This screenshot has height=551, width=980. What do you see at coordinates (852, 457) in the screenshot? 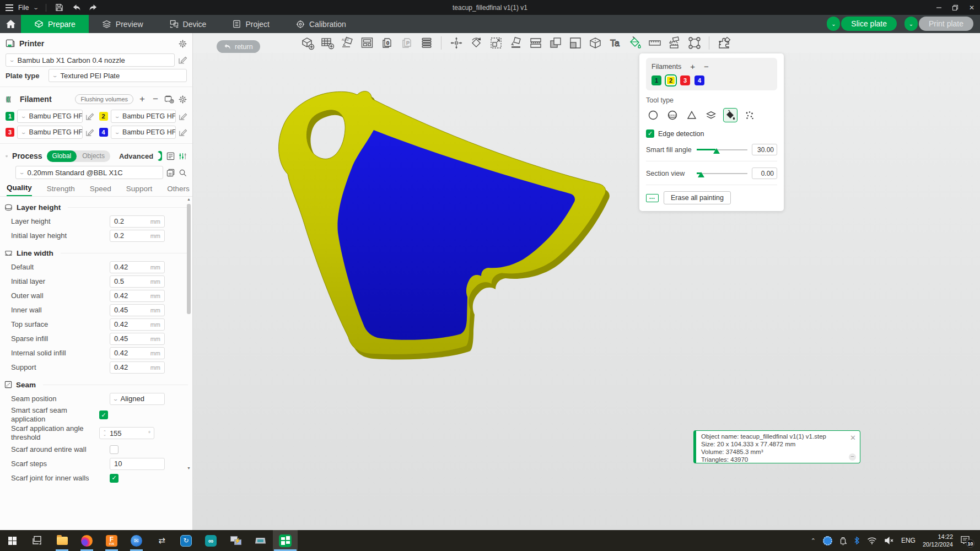
I see `info-minimize-icon: −` at bounding box center [852, 457].